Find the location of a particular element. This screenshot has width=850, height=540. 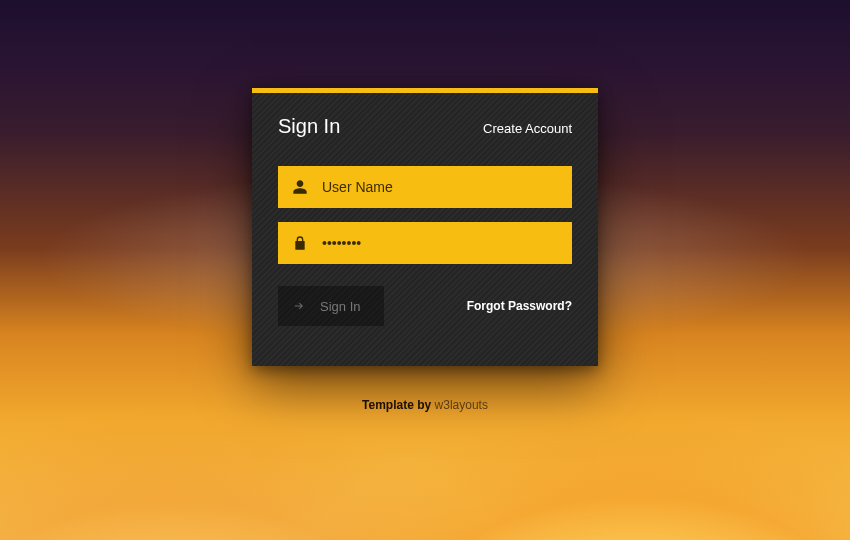

page-title: Sign In is located at coordinates (309, 126).